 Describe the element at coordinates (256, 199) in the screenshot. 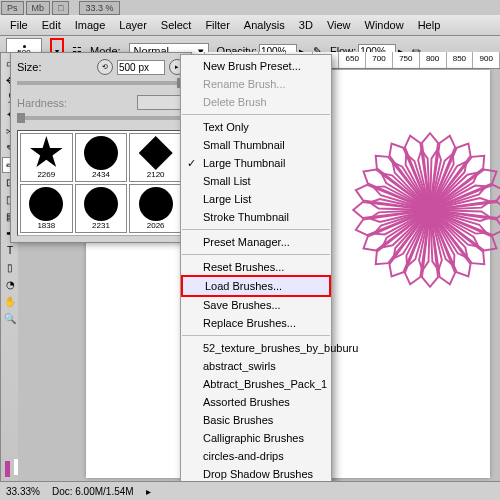

I see `menu-item: Large List` at that location.